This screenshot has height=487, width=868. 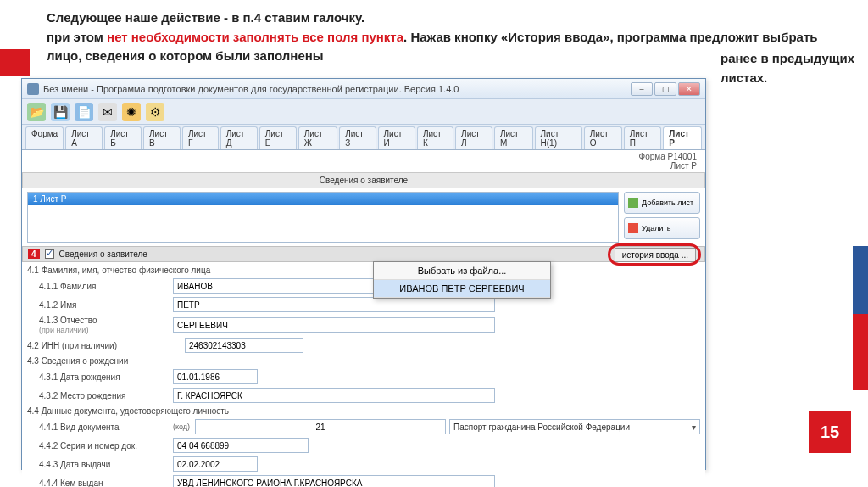 What do you see at coordinates (15, 63) in the screenshot?
I see `slide-accent-left` at bounding box center [15, 63].